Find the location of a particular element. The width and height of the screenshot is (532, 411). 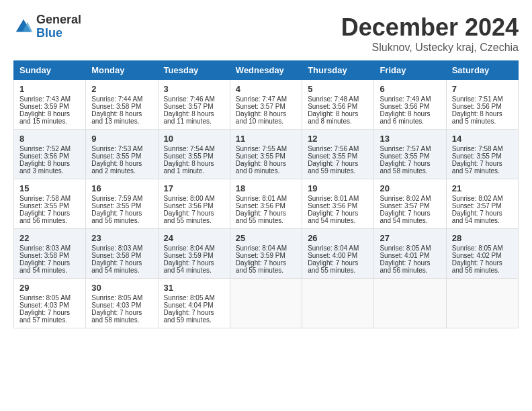

table-row: 24Sunrise: 8:04 AMSunset: 3:59 PMDayligh… is located at coordinates (193, 254).